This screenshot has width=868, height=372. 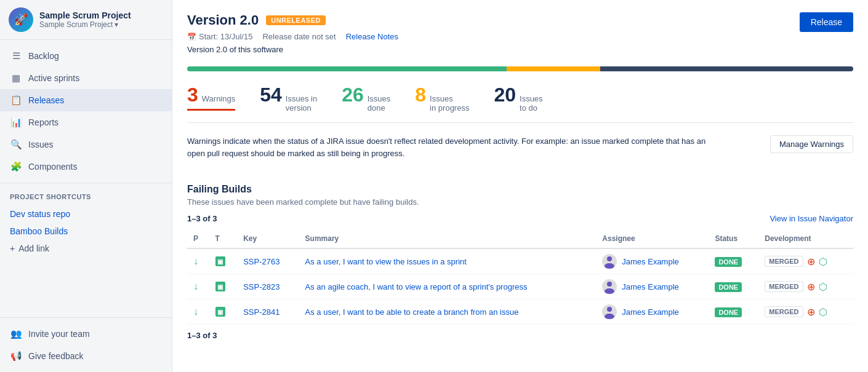 I want to click on warnings-label: Warnings, so click(x=219, y=98).